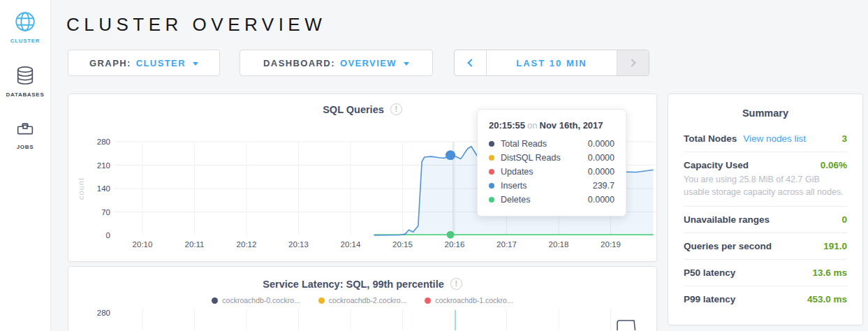 This screenshot has width=868, height=331. I want to click on x-axis-tick-label: 20:15, so click(402, 244).